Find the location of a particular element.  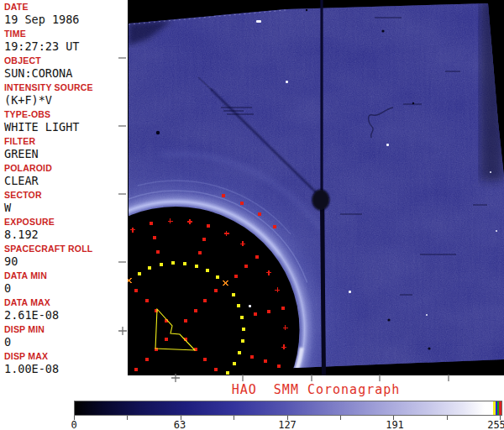

colorbar is located at coordinates (288, 408).